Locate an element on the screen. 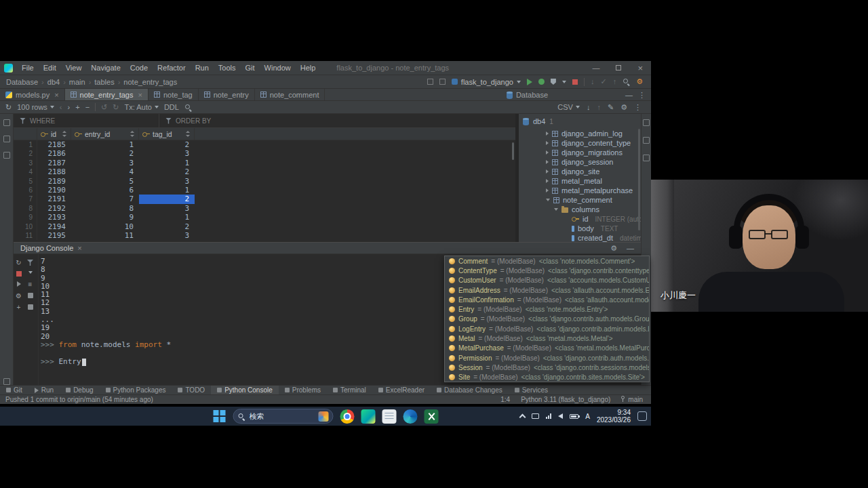  menu-view: View is located at coordinates (74, 68).